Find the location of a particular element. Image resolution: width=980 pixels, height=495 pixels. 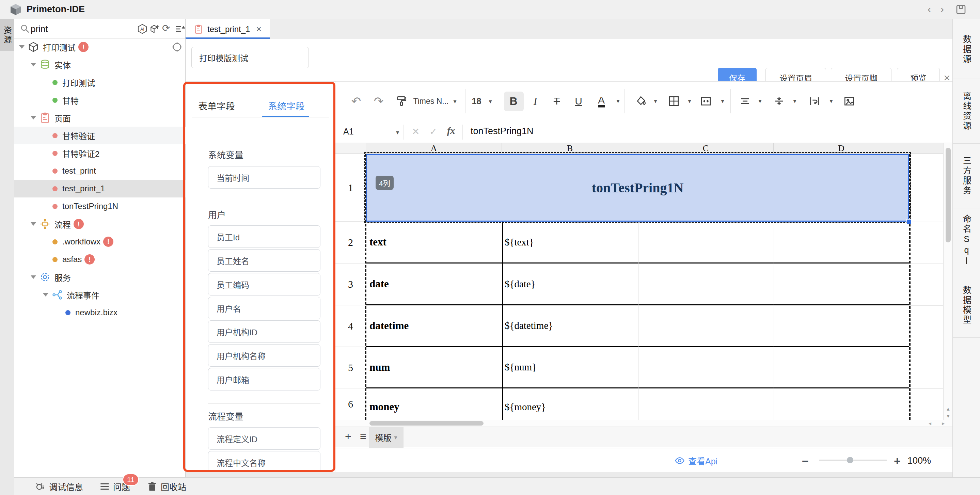

strikethrough-button: T is located at coordinates (557, 101).